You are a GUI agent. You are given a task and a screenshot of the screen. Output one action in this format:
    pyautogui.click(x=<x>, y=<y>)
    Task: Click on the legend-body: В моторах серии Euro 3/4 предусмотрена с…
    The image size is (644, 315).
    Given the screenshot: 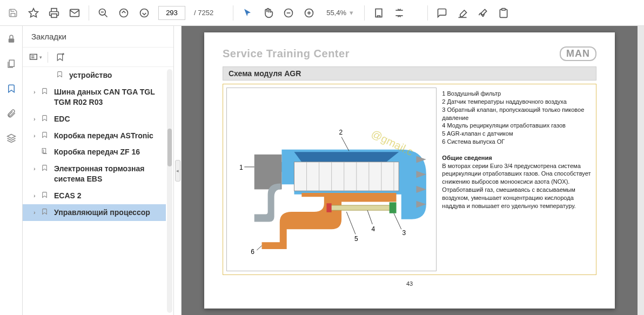 What is the action you would take?
    pyautogui.click(x=516, y=186)
    